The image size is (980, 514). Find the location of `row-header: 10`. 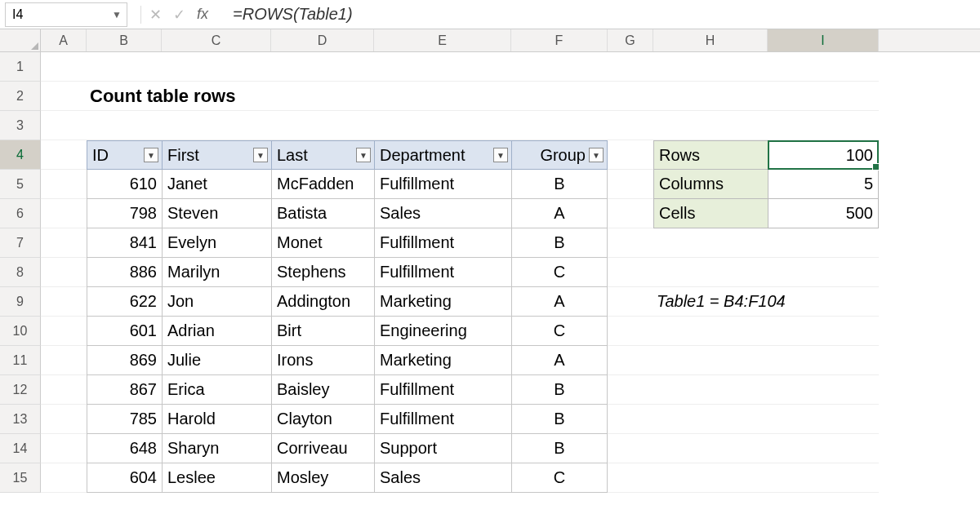

row-header: 10 is located at coordinates (20, 331).